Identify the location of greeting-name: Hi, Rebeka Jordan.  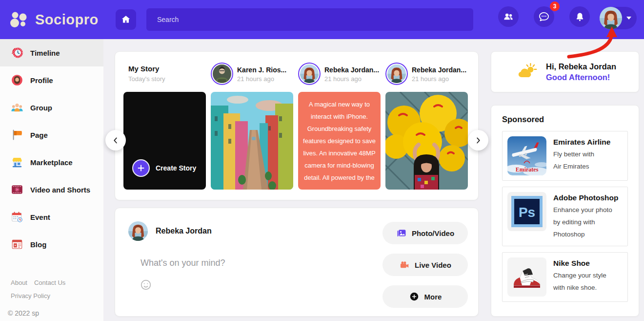
(581, 66).